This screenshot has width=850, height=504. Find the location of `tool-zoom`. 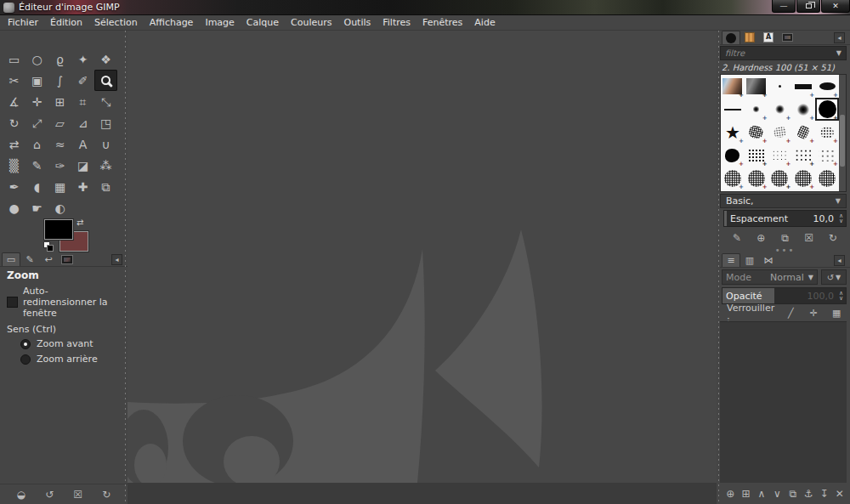

tool-zoom is located at coordinates (105, 80).